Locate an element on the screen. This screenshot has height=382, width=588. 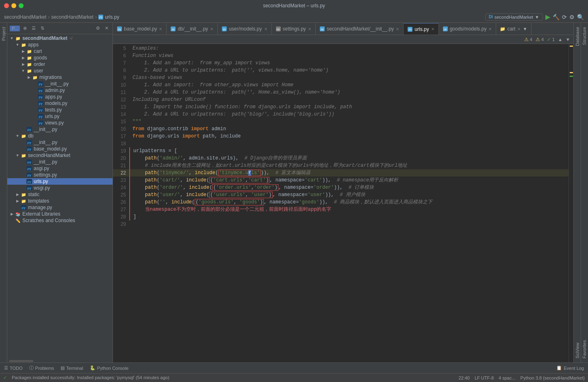
tree-user-init: ▶ py __init__.py is located at coordinates (60, 84).